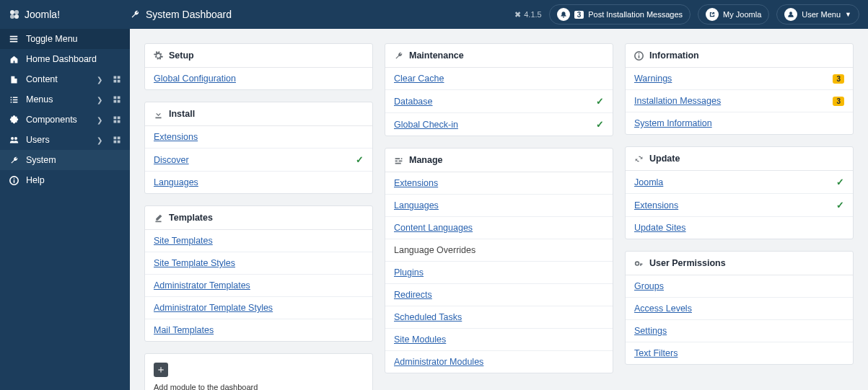  Describe the element at coordinates (182, 114) in the screenshot. I see `card-title: Install` at that location.